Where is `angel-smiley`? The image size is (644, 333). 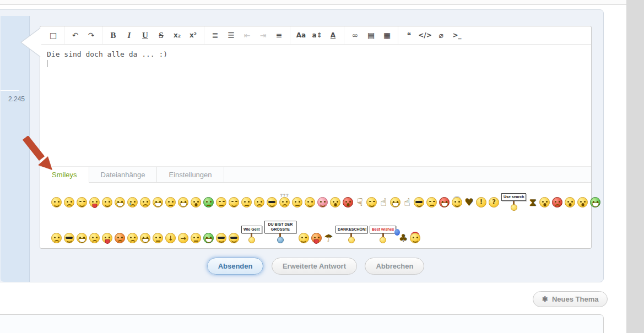 angel-smiley is located at coordinates (457, 203).